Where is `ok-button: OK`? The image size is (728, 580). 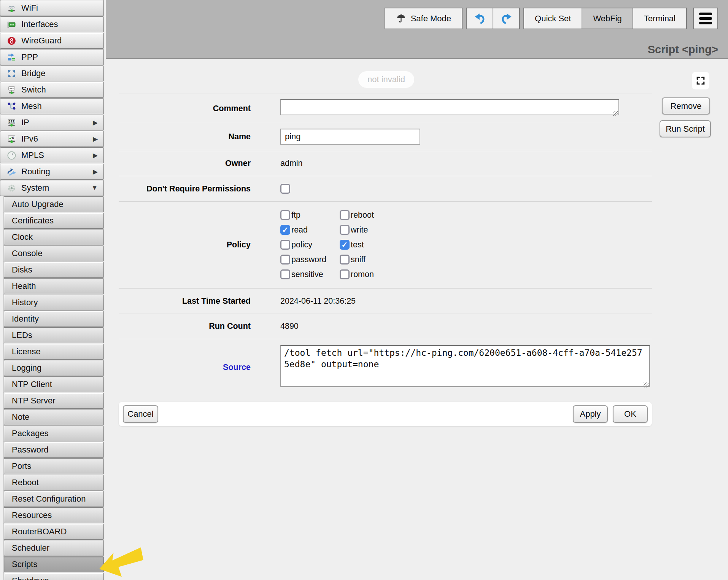
ok-button: OK is located at coordinates (630, 414).